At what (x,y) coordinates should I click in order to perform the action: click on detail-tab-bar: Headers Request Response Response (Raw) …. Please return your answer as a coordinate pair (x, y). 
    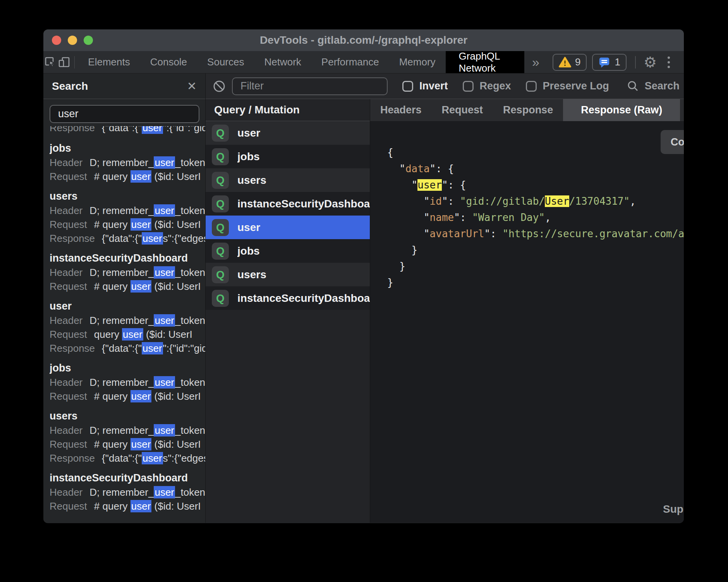
    Looking at the image, I should click on (527, 110).